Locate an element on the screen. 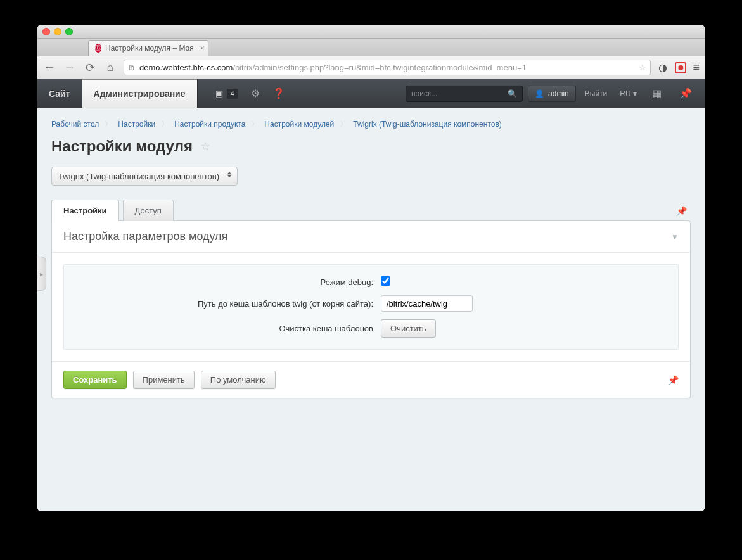 The image size is (742, 560). tab-site: Сайт is located at coordinates (60, 94).